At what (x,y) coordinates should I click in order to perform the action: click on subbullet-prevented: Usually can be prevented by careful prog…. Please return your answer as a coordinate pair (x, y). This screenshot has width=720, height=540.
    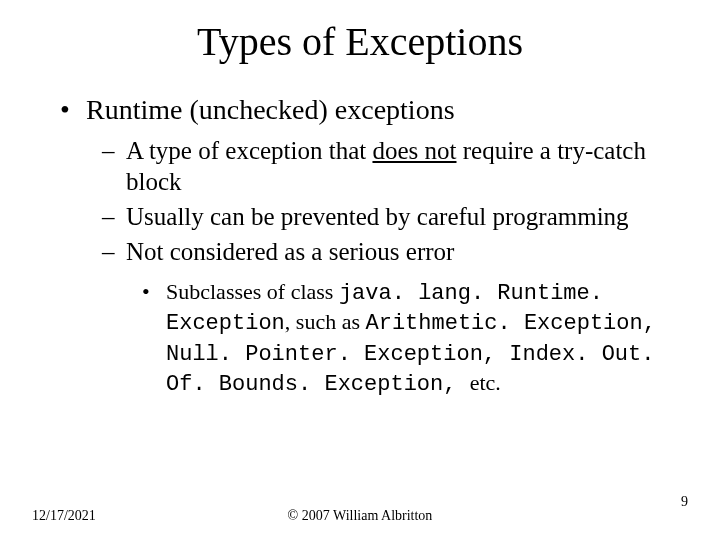
    Looking at the image, I should click on (360, 216).